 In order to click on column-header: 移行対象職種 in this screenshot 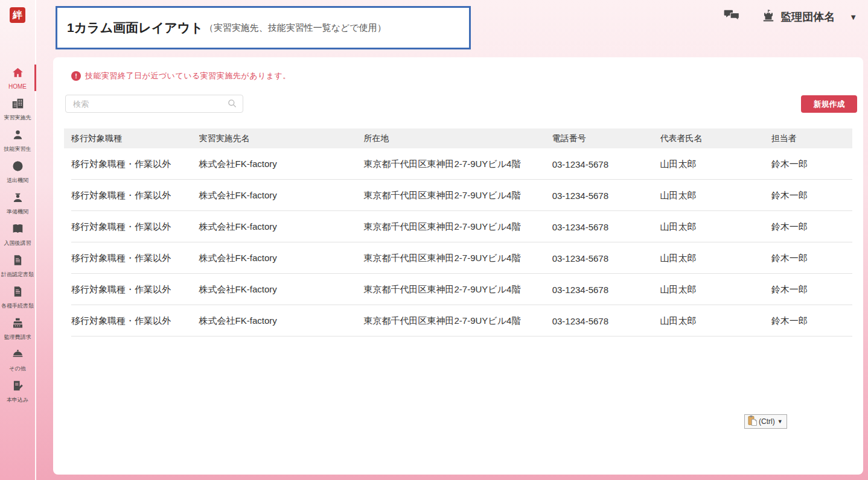, I will do `click(128, 139)`.